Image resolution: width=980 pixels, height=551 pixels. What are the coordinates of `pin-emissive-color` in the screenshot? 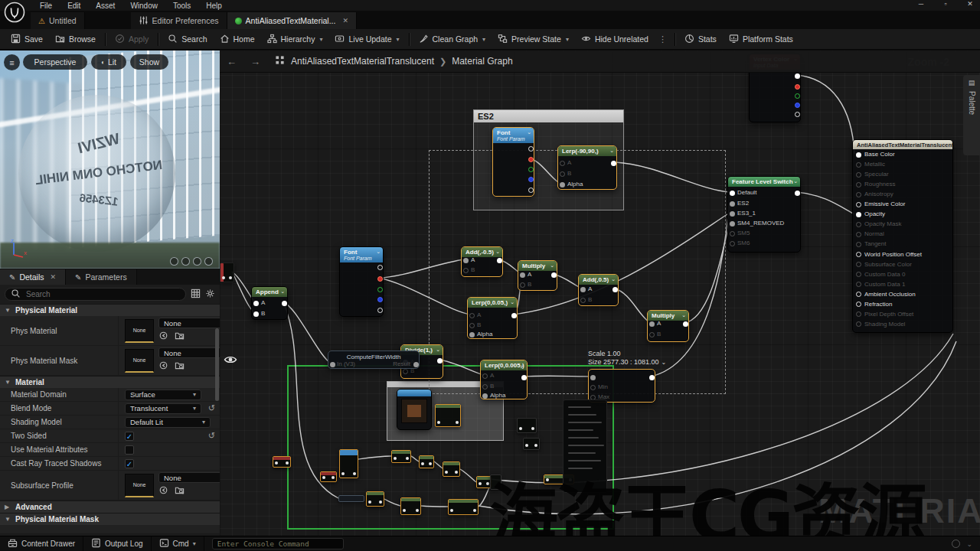 It's located at (859, 205).